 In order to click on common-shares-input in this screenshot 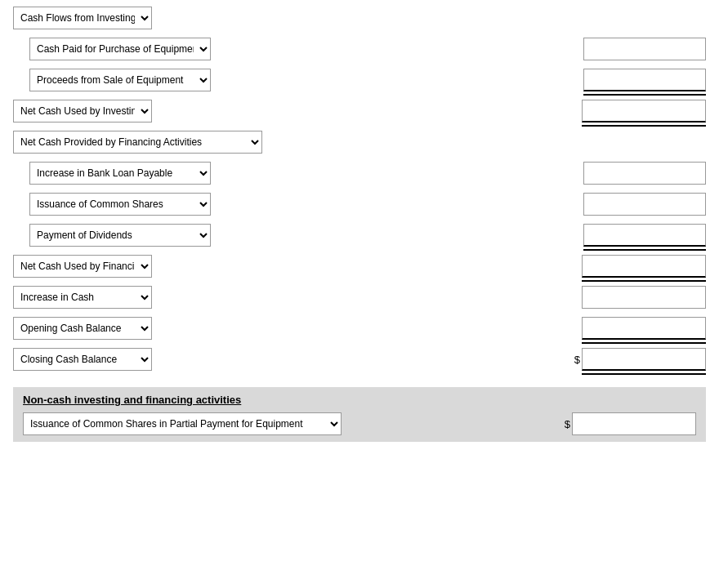, I will do `click(645, 204)`.